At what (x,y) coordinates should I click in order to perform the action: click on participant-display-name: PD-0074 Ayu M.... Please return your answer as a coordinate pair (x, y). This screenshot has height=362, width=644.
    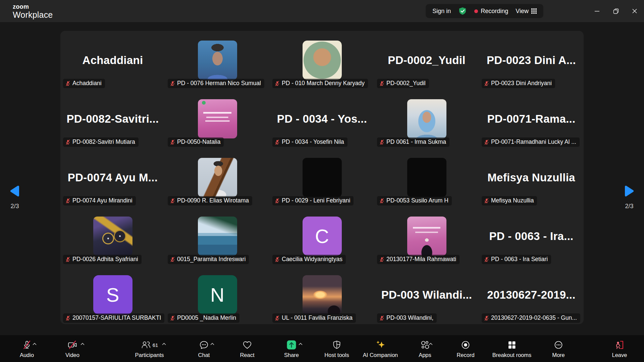
    Looking at the image, I should click on (113, 178).